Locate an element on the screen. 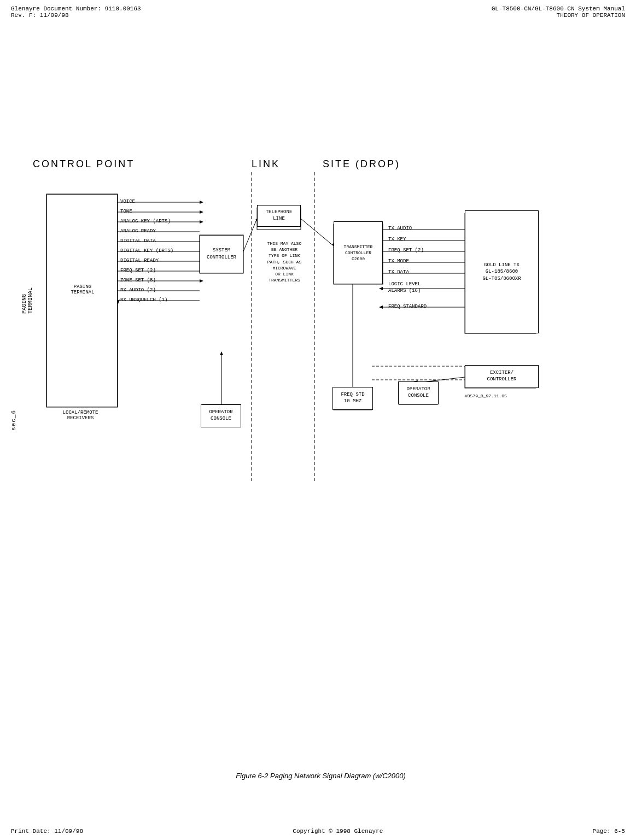  signal-analog-ready: ANALOG READY is located at coordinates (138, 231).